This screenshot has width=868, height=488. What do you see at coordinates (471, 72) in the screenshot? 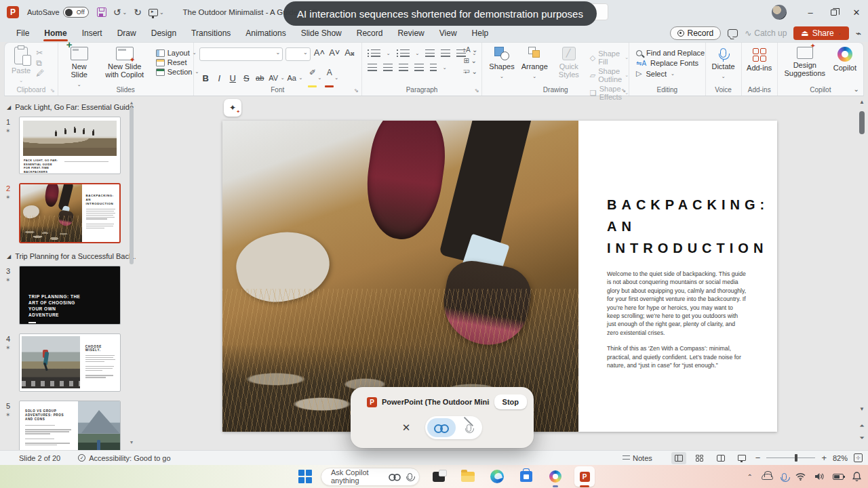
I see `convert-smartart-icon: ⮒ ⌄` at bounding box center [471, 72].